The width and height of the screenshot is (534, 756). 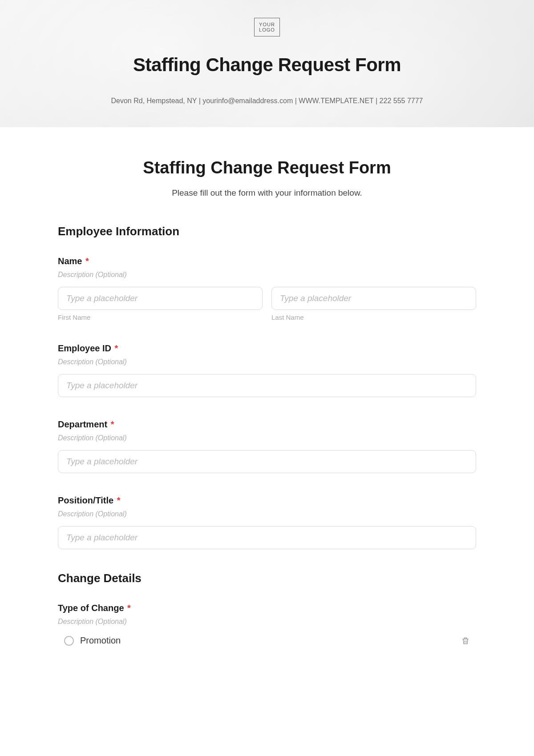 What do you see at coordinates (267, 640) in the screenshot?
I see `radio-label-promotion: Promotion` at bounding box center [267, 640].